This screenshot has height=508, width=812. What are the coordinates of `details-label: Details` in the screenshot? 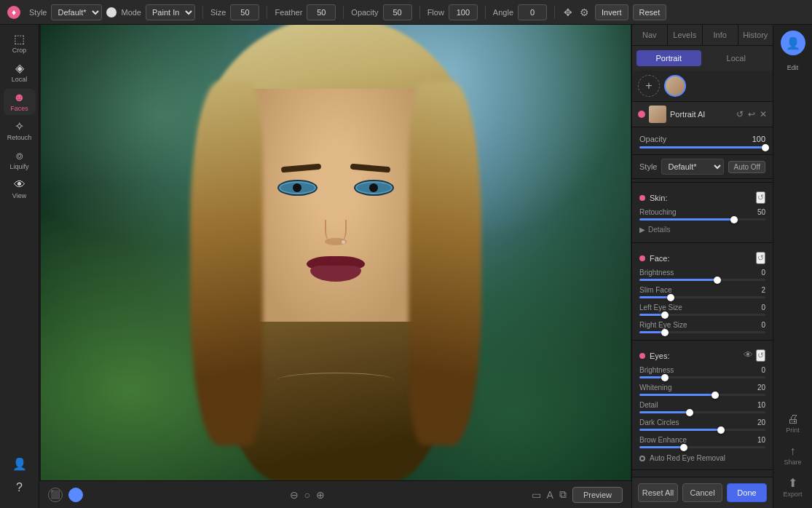 It's located at (660, 230).